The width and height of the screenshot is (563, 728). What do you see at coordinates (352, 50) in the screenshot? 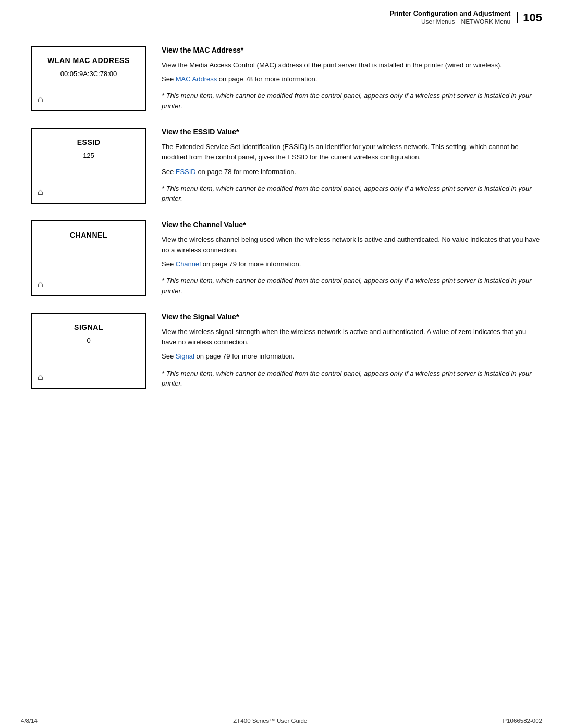
I see `section-heading-mac-address: View the MAC Address*` at bounding box center [352, 50].